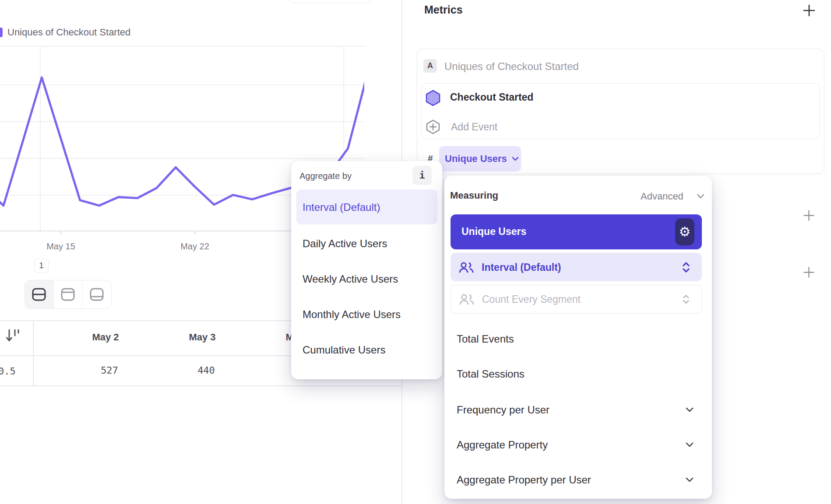 Image resolution: width=831 pixels, height=504 pixels. What do you see at coordinates (326, 176) in the screenshot?
I see `aggregate-by-header: Aggregate by` at bounding box center [326, 176].